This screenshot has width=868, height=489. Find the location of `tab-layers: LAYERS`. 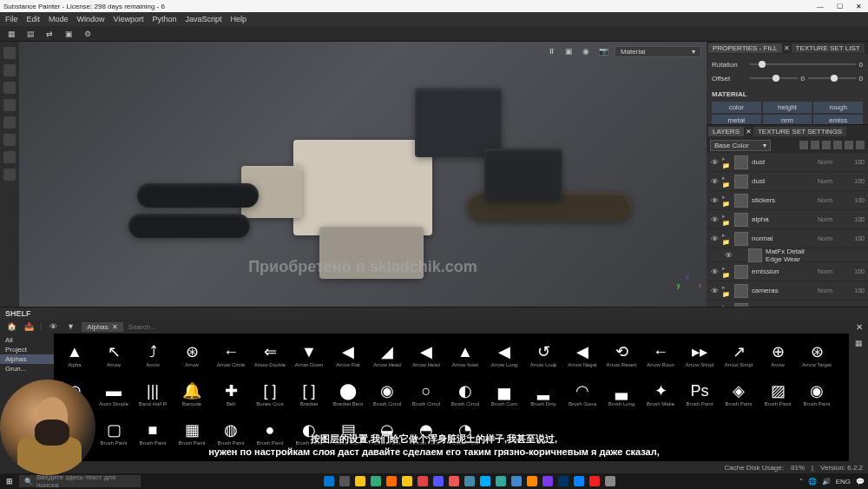

tab-layers: LAYERS is located at coordinates (726, 132).